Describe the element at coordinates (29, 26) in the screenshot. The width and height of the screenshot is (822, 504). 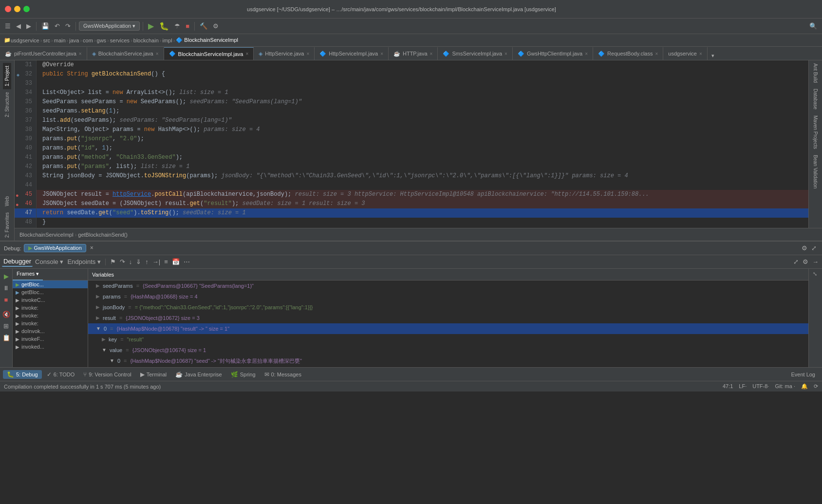
I see `forward-btn: ▶` at that location.